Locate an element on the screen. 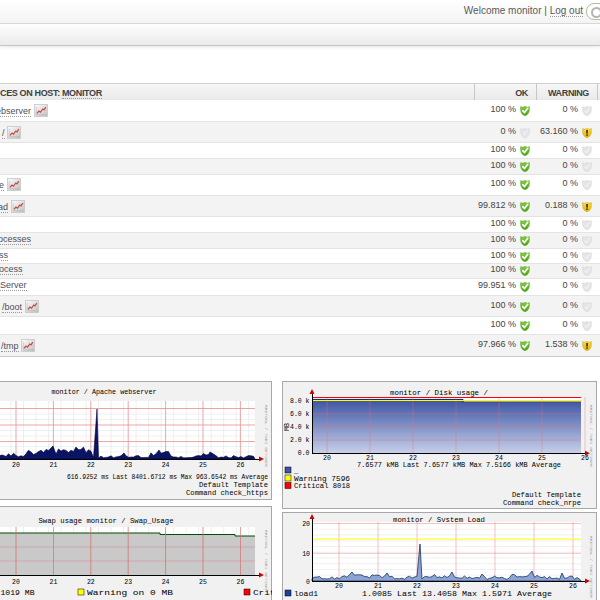 Image resolution: width=600 pixels, height=600 pixels. svg-text: Command check_https is located at coordinates (227, 493).